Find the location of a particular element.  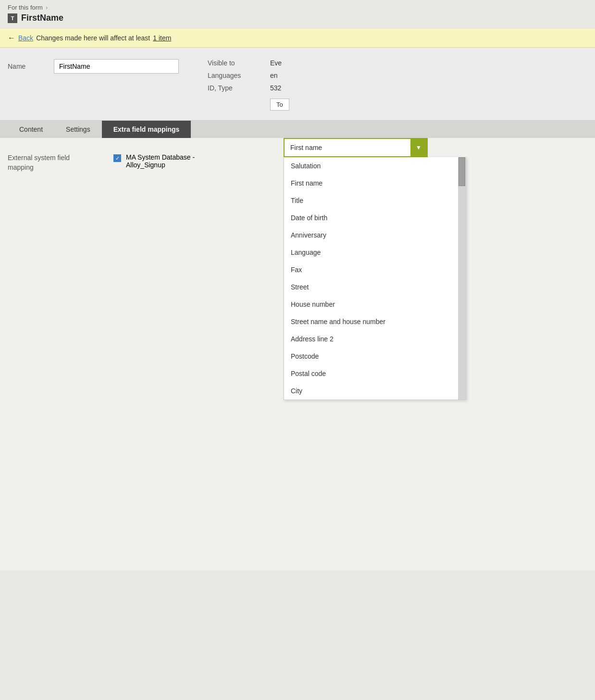

mapping-checkbox-area: ✓ MA System Database - Alloy_Signup is located at coordinates (154, 160).